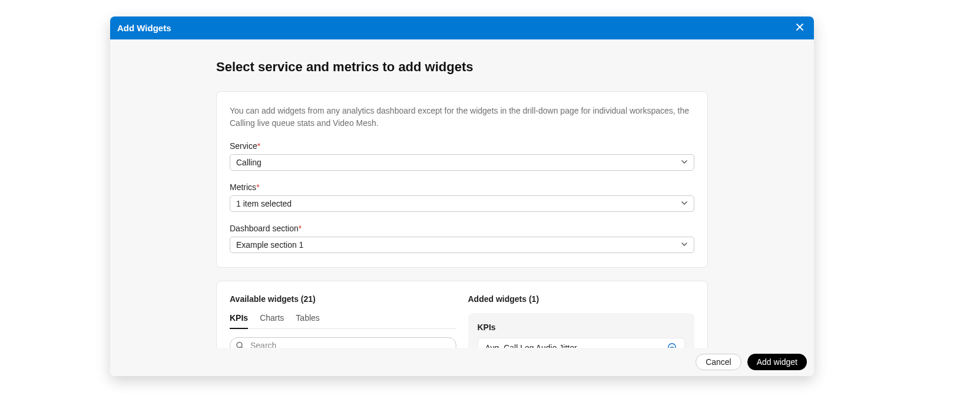 This screenshot has width=980, height=412. I want to click on added-widget-label: Avg. Call Leg Audio Jitter, so click(531, 345).